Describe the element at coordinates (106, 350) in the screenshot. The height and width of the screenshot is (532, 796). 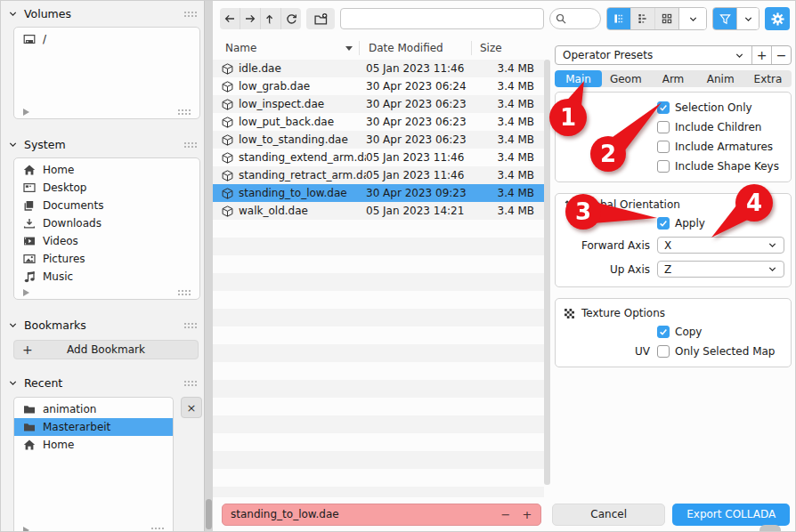
I see `add-bookmark-button: + Add Bookmark` at that location.